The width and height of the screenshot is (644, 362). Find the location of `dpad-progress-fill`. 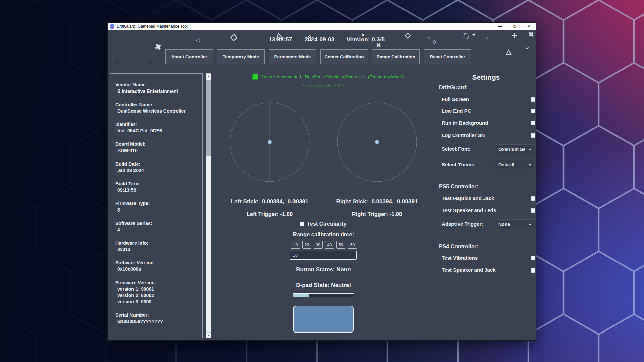

dpad-progress-fill is located at coordinates (301, 295).